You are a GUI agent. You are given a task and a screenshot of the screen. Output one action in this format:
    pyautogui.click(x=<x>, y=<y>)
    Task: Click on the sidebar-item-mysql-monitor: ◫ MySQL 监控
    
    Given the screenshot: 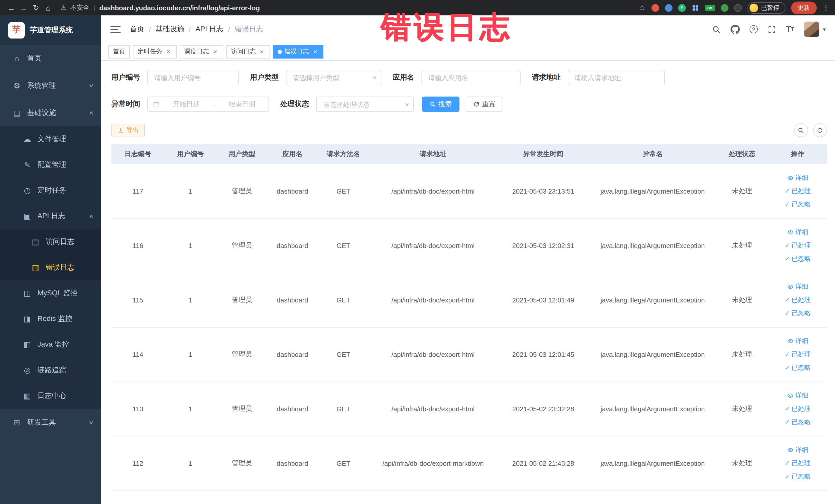 What is the action you would take?
    pyautogui.click(x=50, y=293)
    